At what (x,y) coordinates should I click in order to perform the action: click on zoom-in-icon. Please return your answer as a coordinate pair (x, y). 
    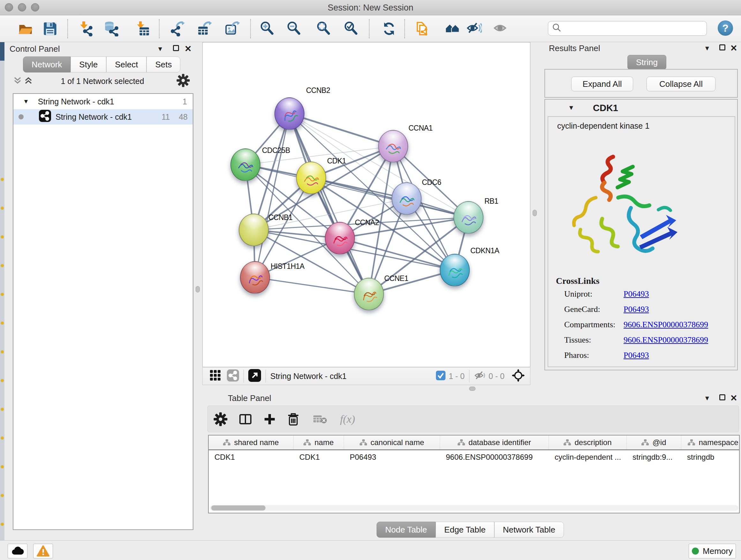
    Looking at the image, I should click on (267, 29).